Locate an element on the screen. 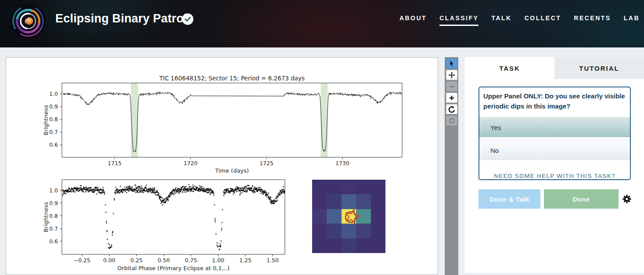 Image resolution: width=644 pixels, height=275 pixels. nav-collect: COLLECT is located at coordinates (543, 20).